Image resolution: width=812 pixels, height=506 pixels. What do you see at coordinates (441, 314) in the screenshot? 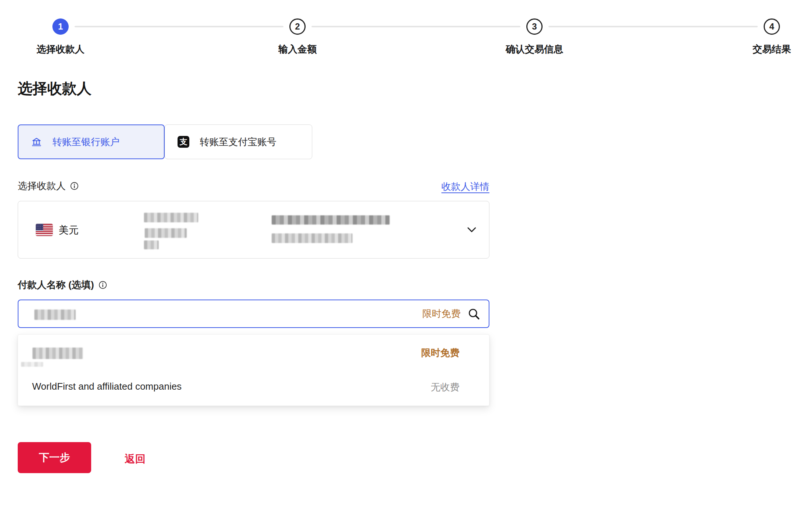
I see `fee-badge: 限时免费` at bounding box center [441, 314].